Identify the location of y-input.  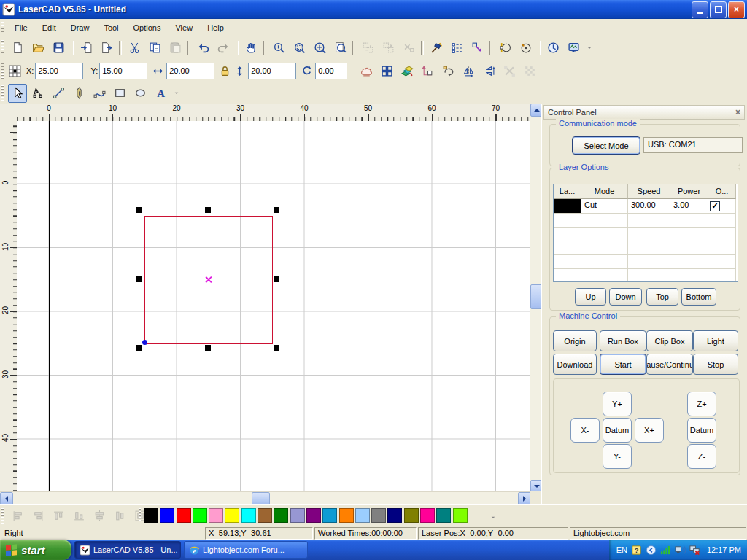
(123, 71).